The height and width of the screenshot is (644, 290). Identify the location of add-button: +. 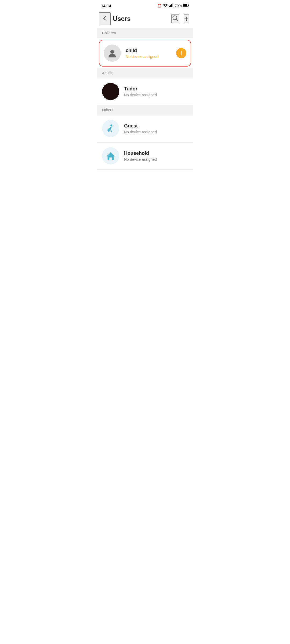
(186, 19).